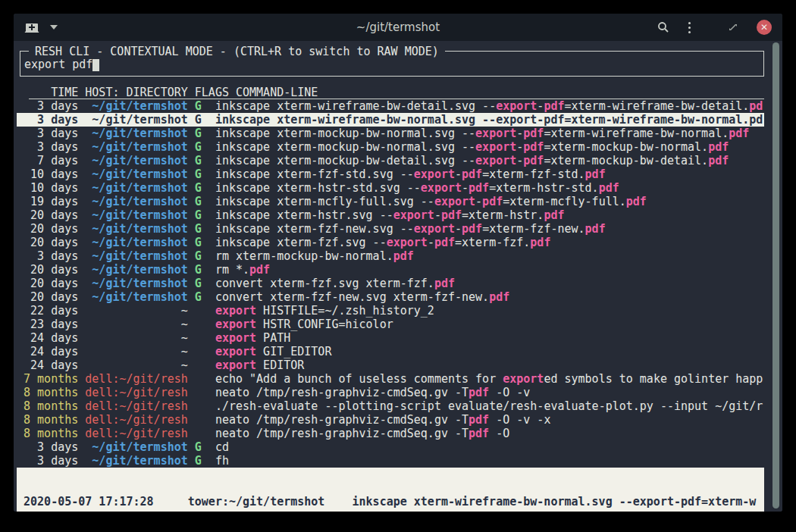 This screenshot has height=532, width=796. What do you see at coordinates (663, 27) in the screenshot?
I see `search-icon` at bounding box center [663, 27].